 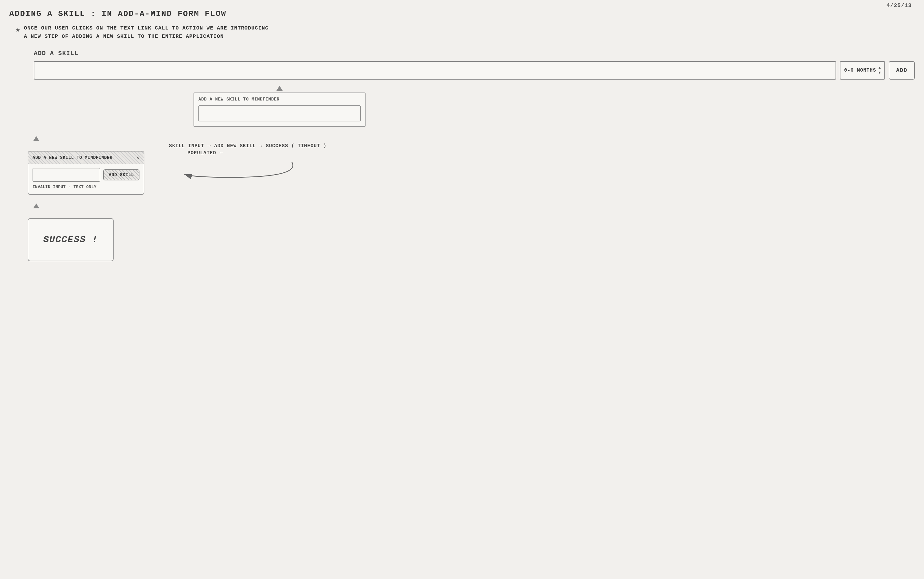 I want to click on arrow-down-icon: ▼, so click(x=880, y=73).